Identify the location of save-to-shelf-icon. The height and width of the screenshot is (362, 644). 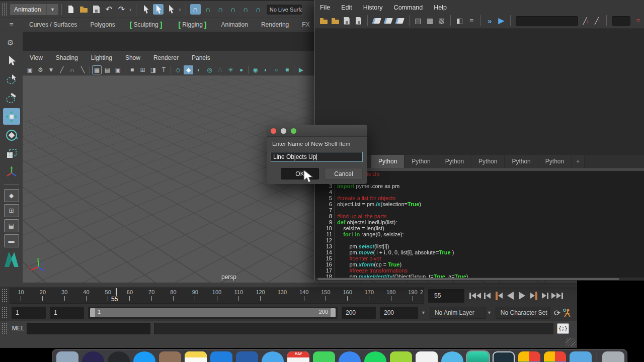
(358, 21).